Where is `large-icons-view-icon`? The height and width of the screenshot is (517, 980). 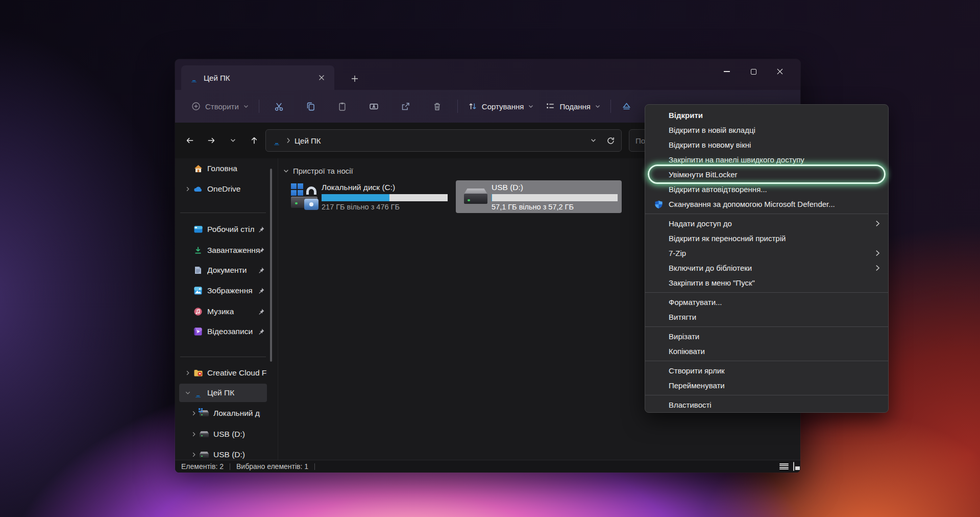
large-icons-view-icon is located at coordinates (794, 466).